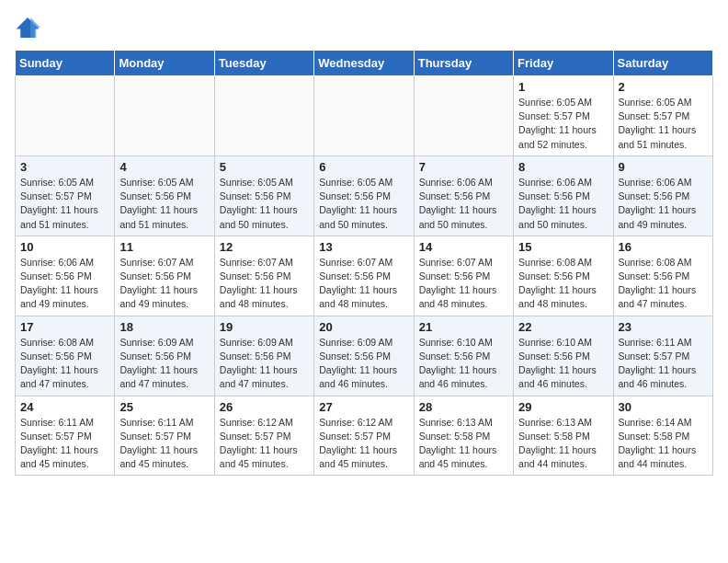 The image size is (728, 563). What do you see at coordinates (265, 327) in the screenshot?
I see `day-number: 19` at bounding box center [265, 327].